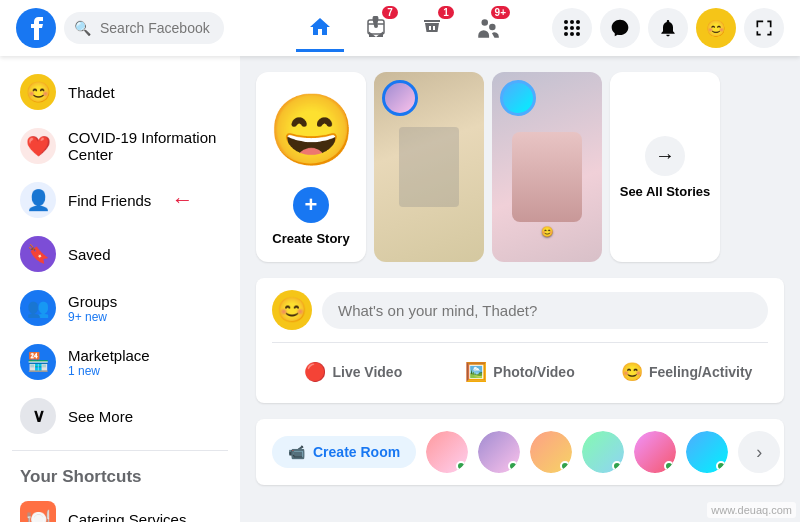  Describe the element at coordinates (764, 28) in the screenshot. I see `expand-button` at that location.